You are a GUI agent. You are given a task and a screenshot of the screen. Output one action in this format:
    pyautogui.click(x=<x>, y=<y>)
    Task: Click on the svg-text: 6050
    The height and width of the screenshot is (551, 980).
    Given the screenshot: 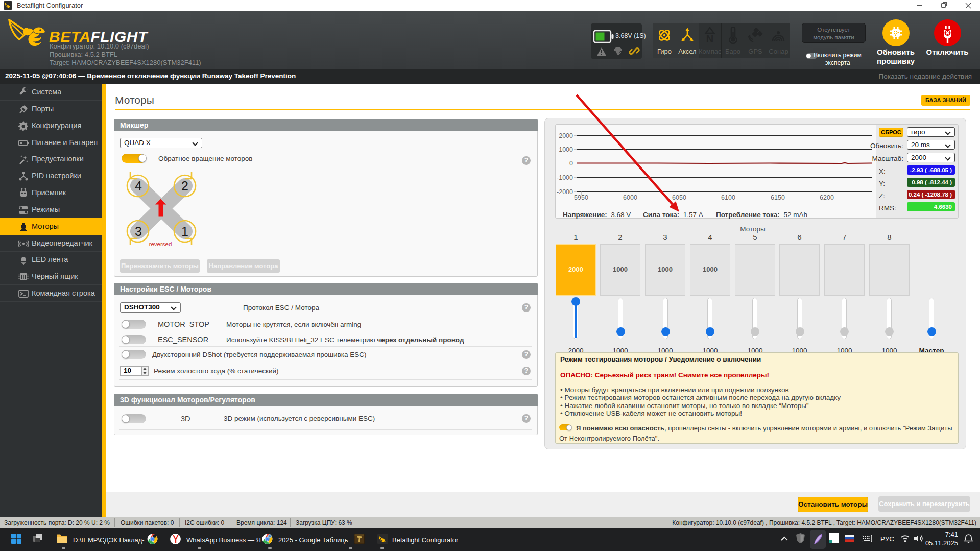 What is the action you would take?
    pyautogui.click(x=679, y=198)
    